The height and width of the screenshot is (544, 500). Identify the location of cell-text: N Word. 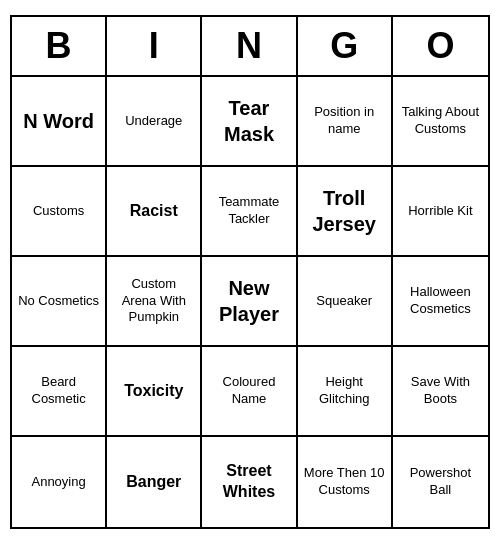
(58, 121).